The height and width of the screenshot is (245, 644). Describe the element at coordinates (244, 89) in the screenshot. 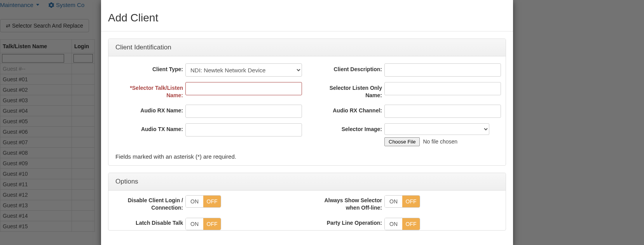

I see `selector-talk-listen-name-input` at that location.